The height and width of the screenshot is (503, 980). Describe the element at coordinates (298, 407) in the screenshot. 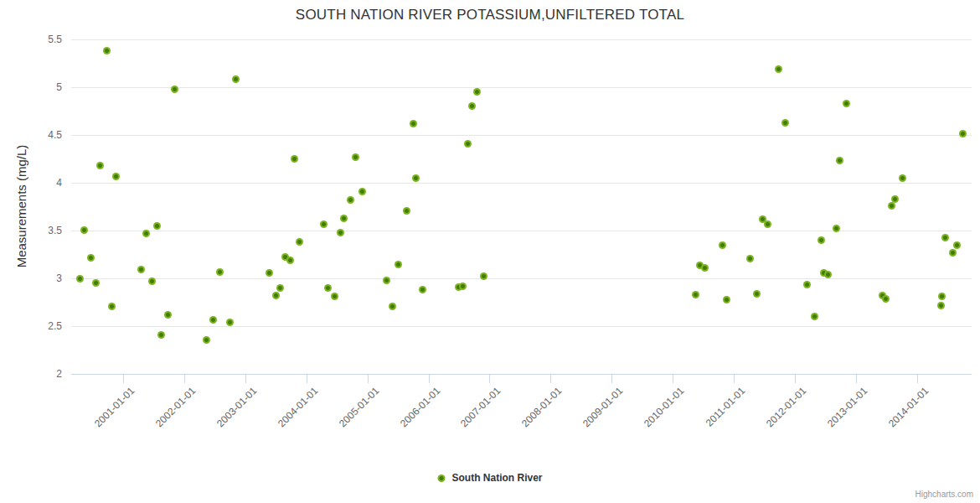

I see `x-axis-tick-label: 2004-01-01` at that location.